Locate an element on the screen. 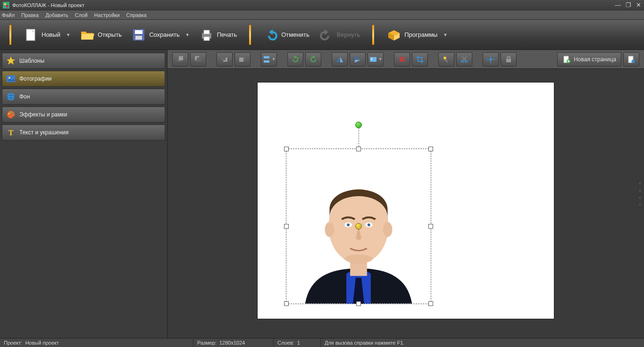 This screenshot has height=347, width=644. center-point is located at coordinates (359, 226).